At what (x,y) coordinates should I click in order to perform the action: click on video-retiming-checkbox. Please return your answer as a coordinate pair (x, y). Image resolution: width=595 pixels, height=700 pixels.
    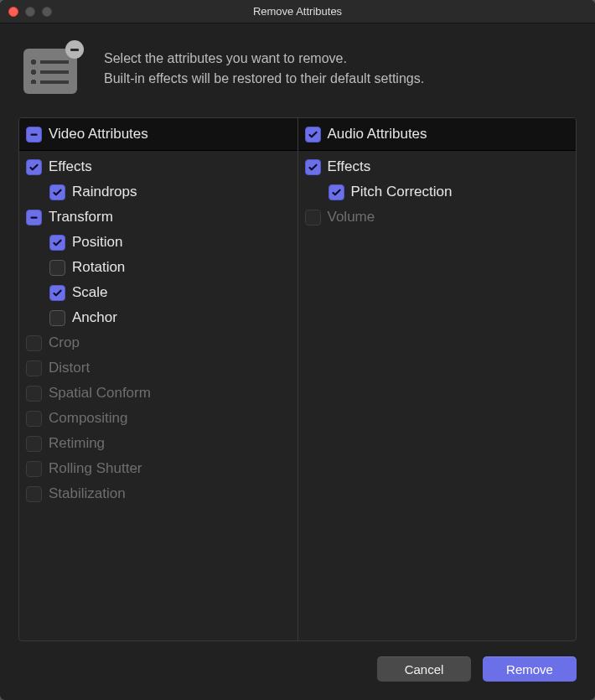
    Looking at the image, I should click on (34, 444).